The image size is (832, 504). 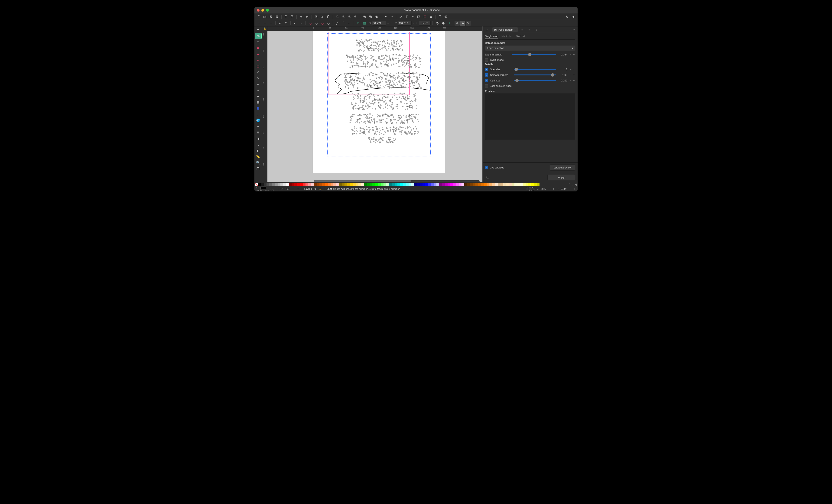 What do you see at coordinates (337, 23) in the screenshot?
I see `line-button: ╱` at bounding box center [337, 23].